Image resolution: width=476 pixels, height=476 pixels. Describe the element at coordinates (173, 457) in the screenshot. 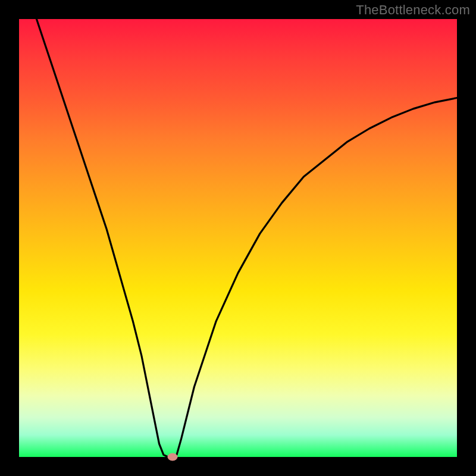

I see `optimal-marker` at that location.